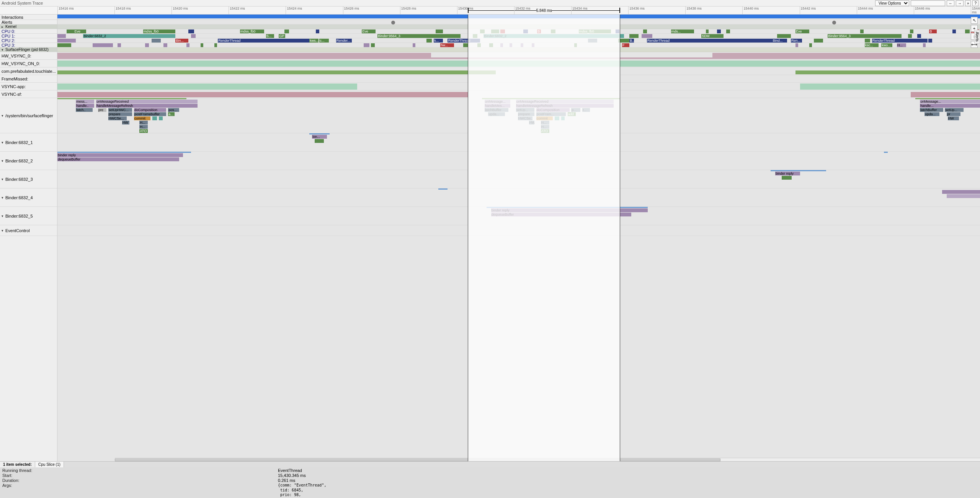 This screenshot has height=498, width=980. What do you see at coordinates (525, 118) in the screenshot?
I see `thread-slice: HWCSe...` at bounding box center [525, 118].